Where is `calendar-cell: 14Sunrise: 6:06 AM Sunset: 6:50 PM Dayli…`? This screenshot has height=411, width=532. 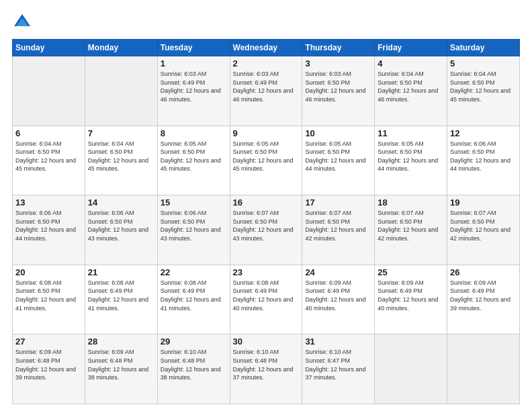 calendar-cell: 14Sunrise: 6:06 AM Sunset: 6:50 PM Dayli… is located at coordinates (121, 230).